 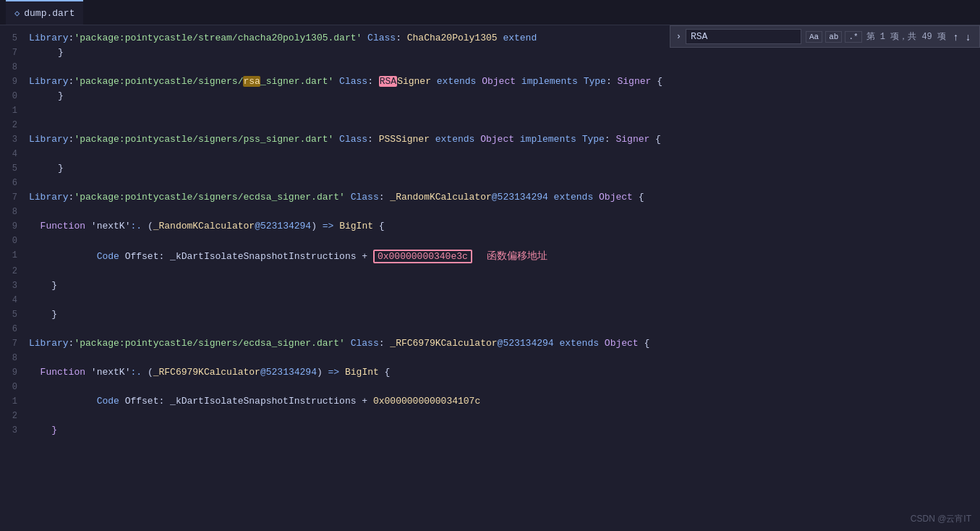 What do you see at coordinates (505, 140) in the screenshot?
I see `line-content: Library:'package:pointycastle/signers/ps…` at bounding box center [505, 140].